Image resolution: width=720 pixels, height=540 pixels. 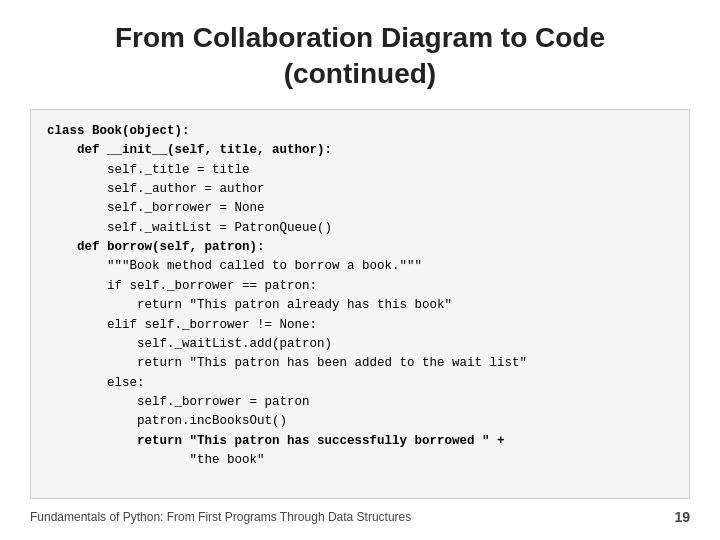 I want to click on code-line: """Book method called to borrow a book."…, so click(x=360, y=266).